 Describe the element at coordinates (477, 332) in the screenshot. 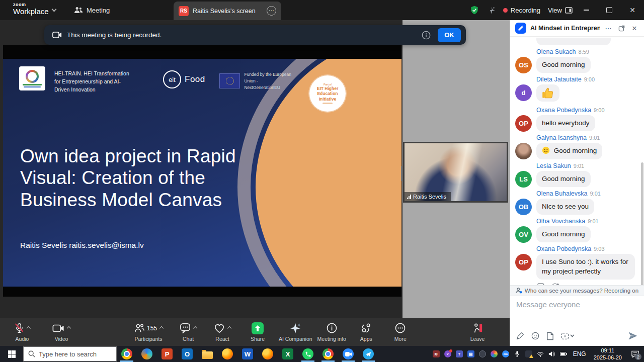

I see `leave-button: Leave` at that location.